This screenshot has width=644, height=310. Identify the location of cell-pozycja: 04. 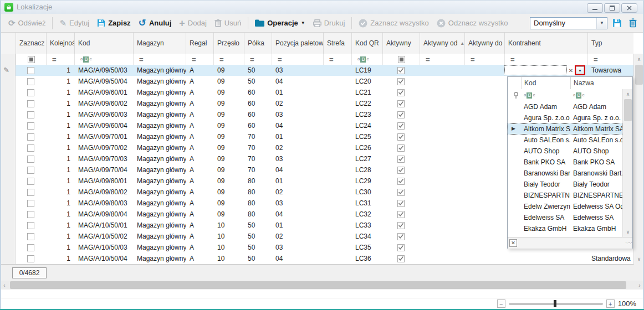
(297, 126).